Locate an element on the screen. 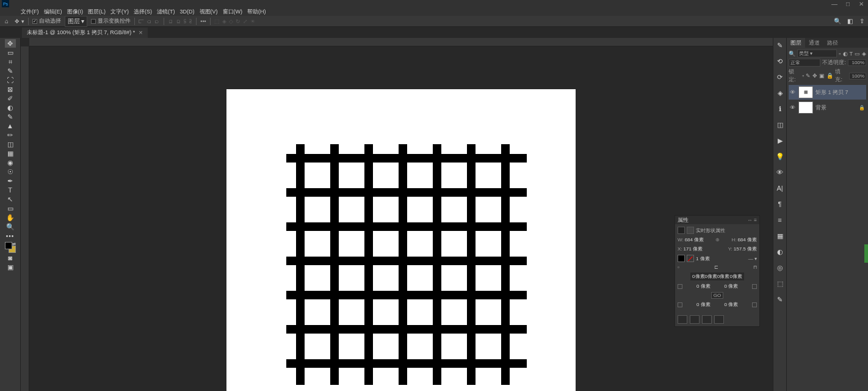 The image size is (868, 391). stroke-color-swatch is located at coordinates (690, 258).